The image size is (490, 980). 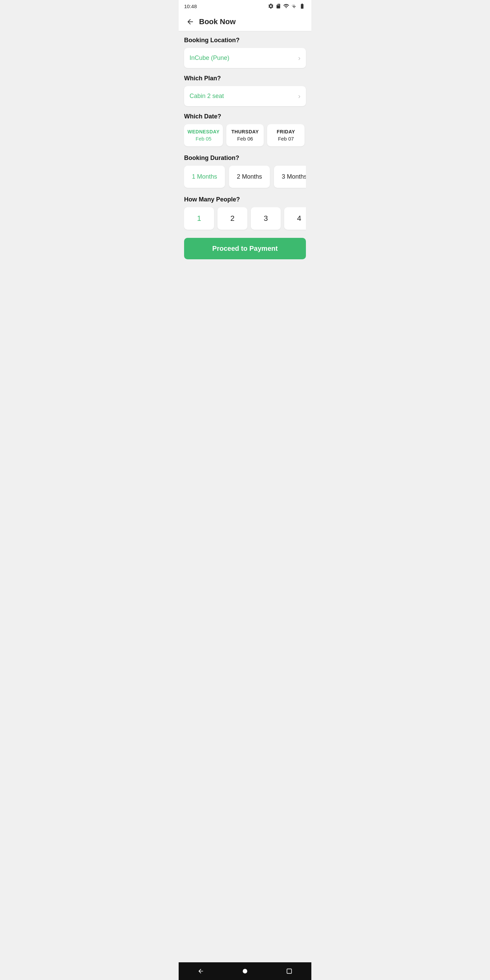 What do you see at coordinates (294, 6) in the screenshot?
I see `signal-icon` at bounding box center [294, 6].